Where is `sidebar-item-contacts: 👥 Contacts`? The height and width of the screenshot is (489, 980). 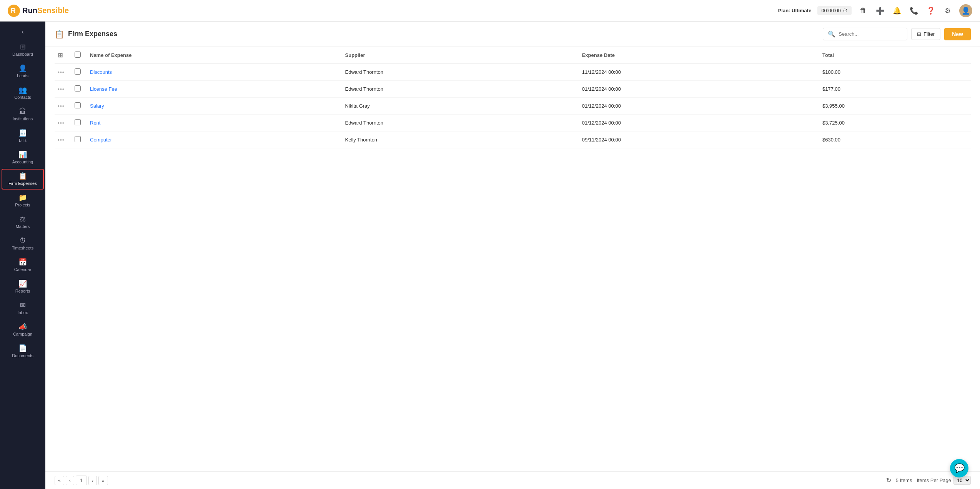 sidebar-item-contacts: 👥 Contacts is located at coordinates (23, 93).